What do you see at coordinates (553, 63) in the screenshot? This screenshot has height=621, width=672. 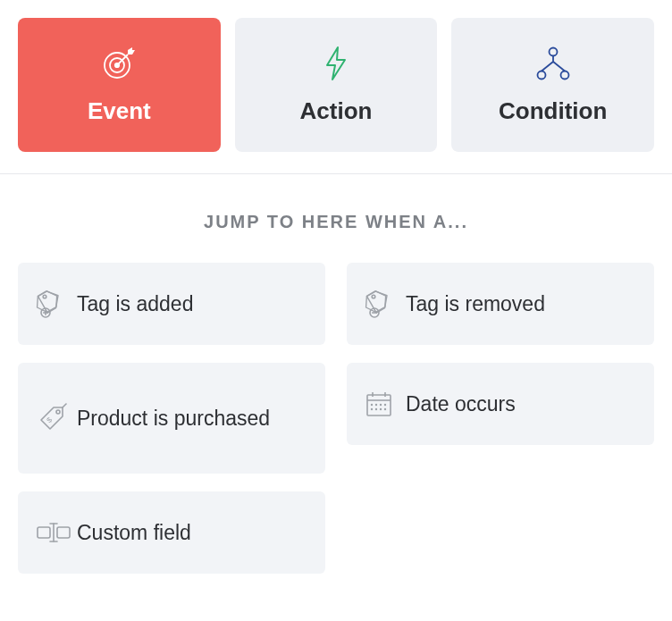 I see `branch-icon` at bounding box center [553, 63].